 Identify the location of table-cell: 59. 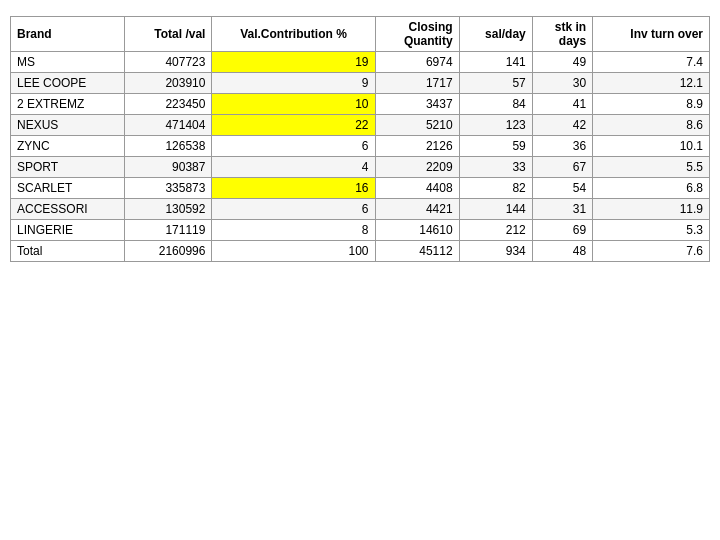
(496, 146).